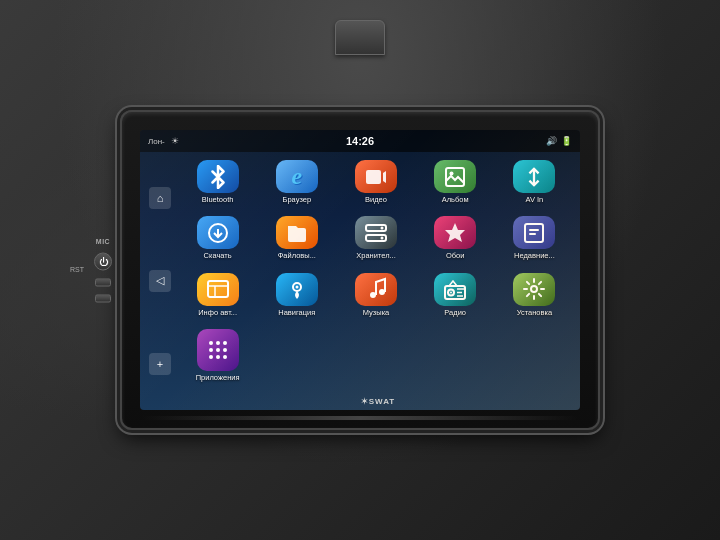  I want to click on app-music: Музыка, so click(376, 295).